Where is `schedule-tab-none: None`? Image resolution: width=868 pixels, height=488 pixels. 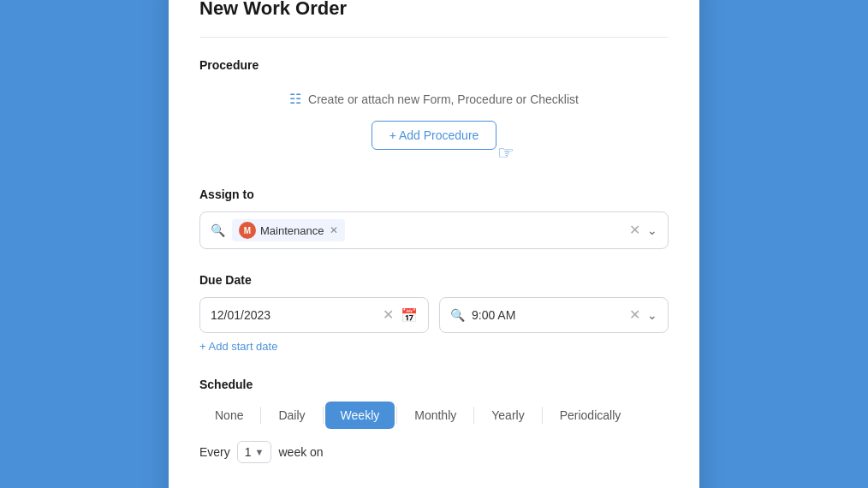 schedule-tab-none: None is located at coordinates (229, 415).